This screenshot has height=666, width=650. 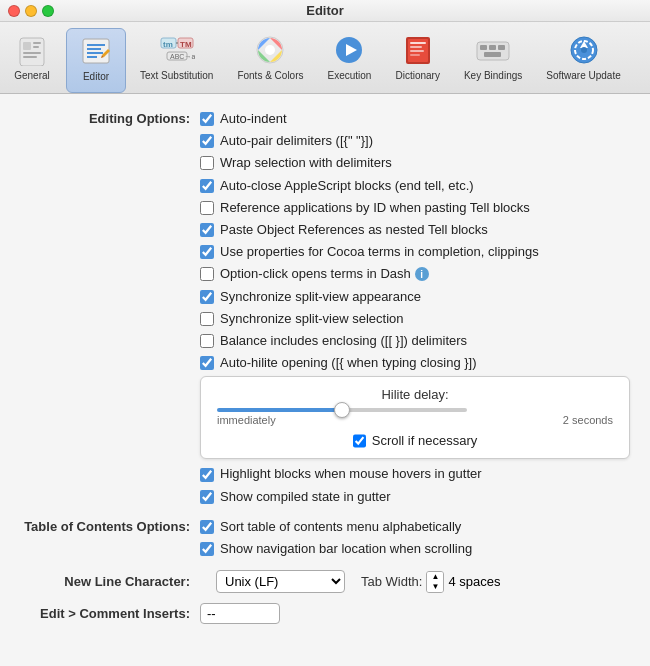 What do you see at coordinates (207, 230) in the screenshot?
I see `checkbox-paste-object` at bounding box center [207, 230].